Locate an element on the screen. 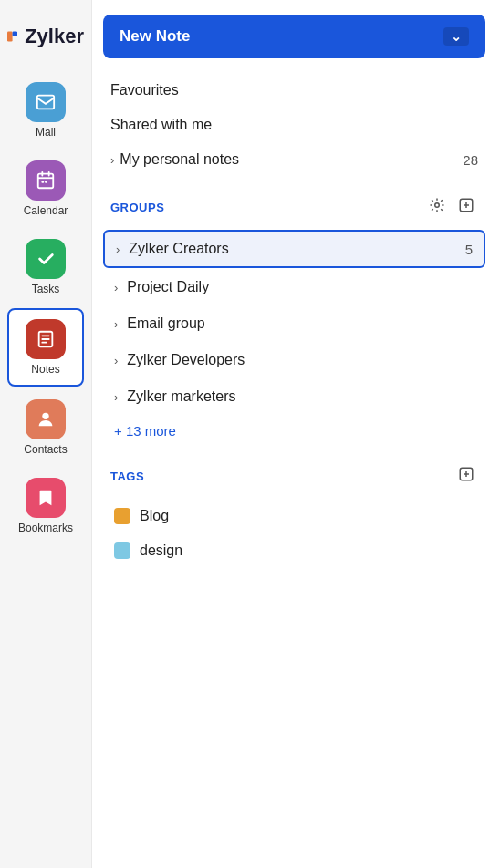 The image size is (500, 868). personal-notes-count: 28 is located at coordinates (471, 160).